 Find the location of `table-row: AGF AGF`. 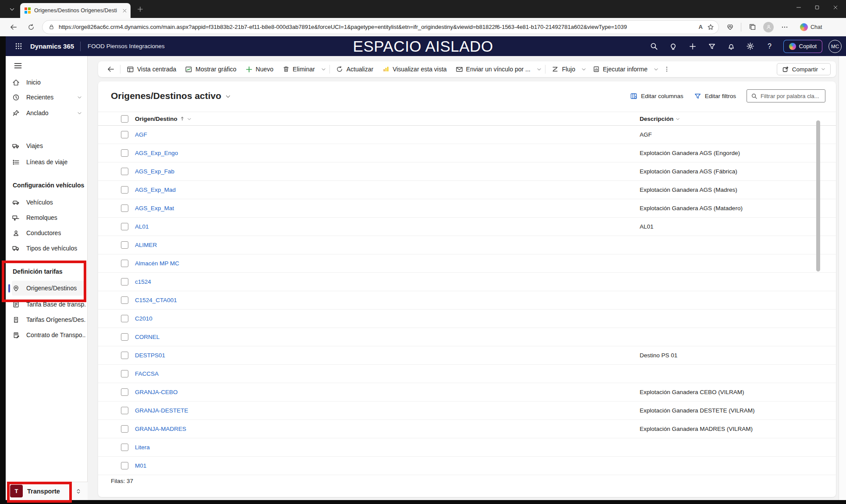

table-row: AGF AGF is located at coordinates (467, 135).